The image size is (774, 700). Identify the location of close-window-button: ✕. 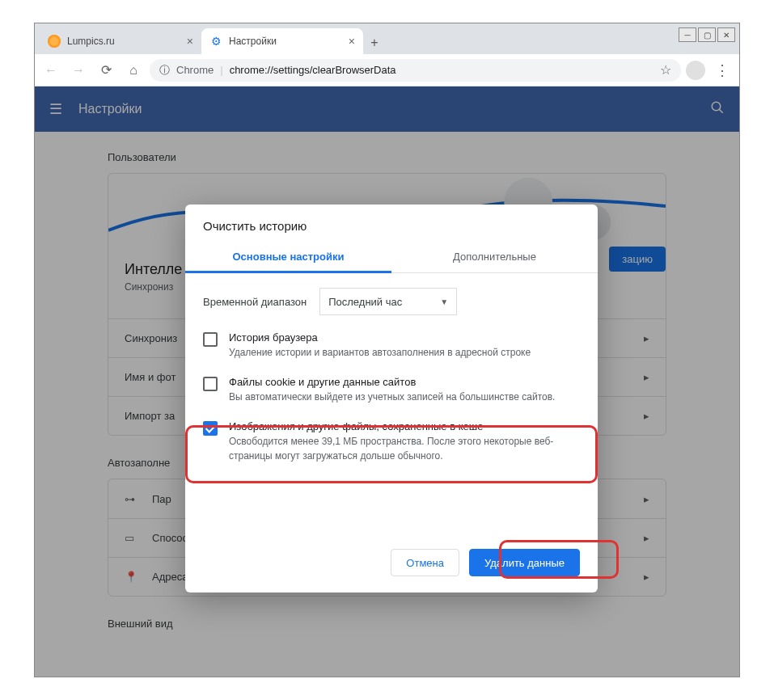
(726, 35).